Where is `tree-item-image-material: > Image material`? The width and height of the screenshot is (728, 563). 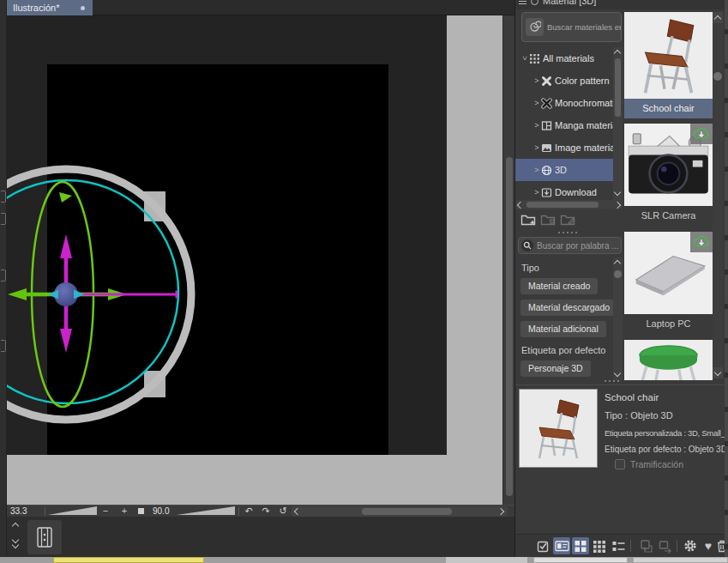
tree-item-image-material: > Image material is located at coordinates (564, 148).